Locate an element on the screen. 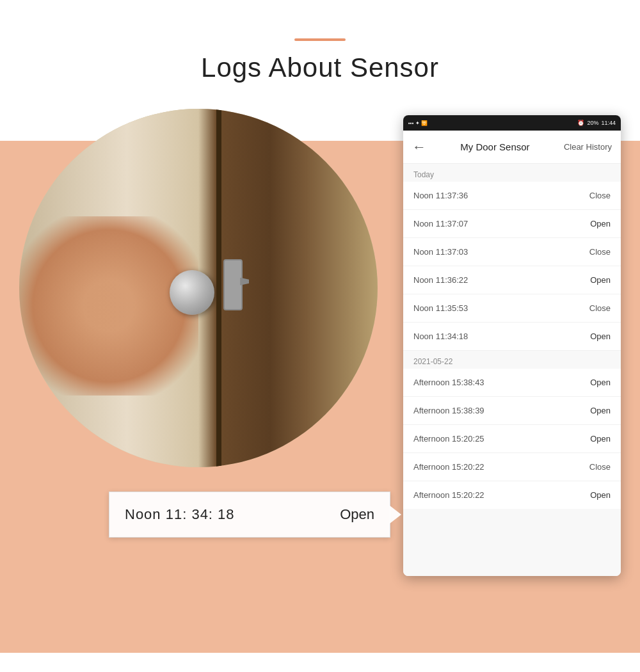 The image size is (640, 672). tooltip-status: Open is located at coordinates (357, 515).